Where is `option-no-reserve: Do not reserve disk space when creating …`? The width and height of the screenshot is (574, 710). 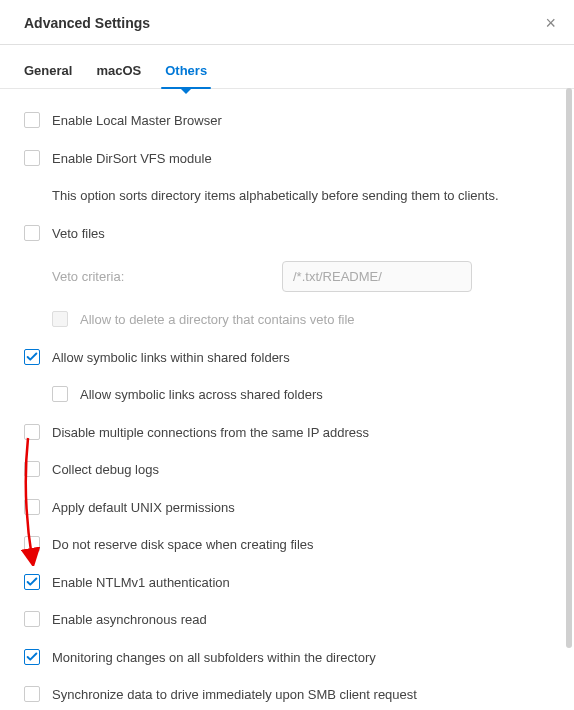 option-no-reserve: Do not reserve disk space when creating … is located at coordinates (287, 545).